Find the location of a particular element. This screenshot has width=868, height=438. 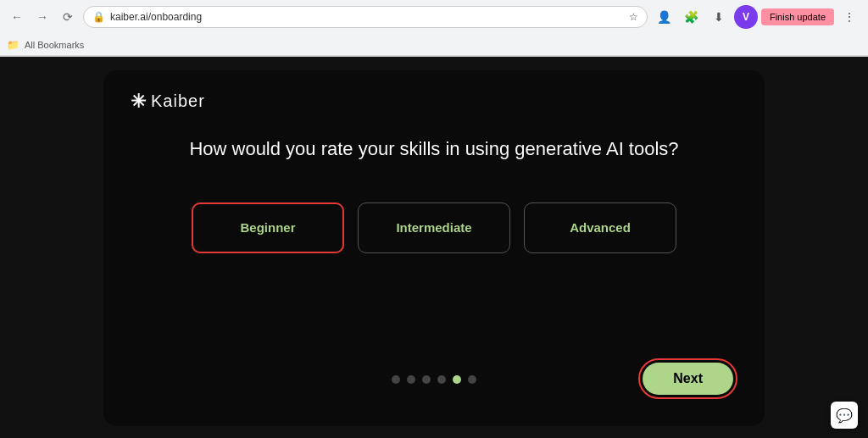

next-button-outer-border: Next is located at coordinates (688, 379).